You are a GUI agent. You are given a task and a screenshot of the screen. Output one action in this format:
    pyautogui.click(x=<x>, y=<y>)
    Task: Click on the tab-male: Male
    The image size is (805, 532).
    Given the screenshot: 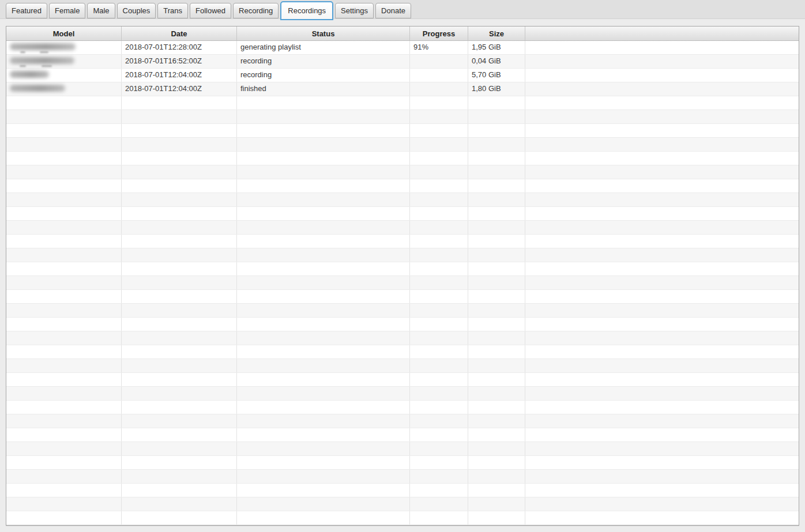 What is the action you would take?
    pyautogui.click(x=101, y=10)
    